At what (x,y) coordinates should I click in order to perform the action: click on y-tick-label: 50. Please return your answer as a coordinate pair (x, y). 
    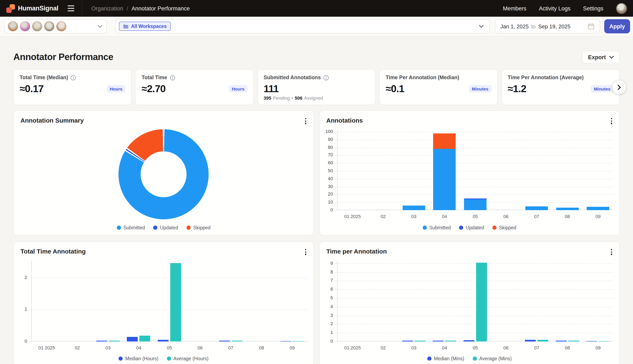
    Looking at the image, I should click on (326, 170).